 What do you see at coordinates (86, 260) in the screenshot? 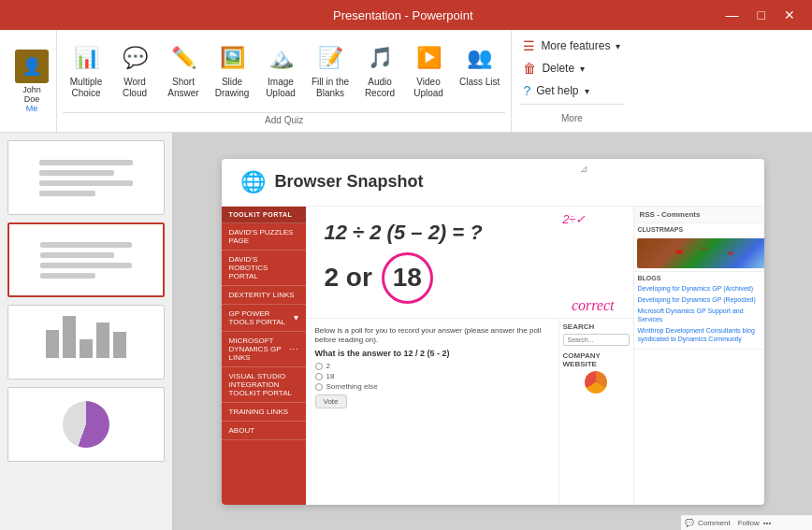
I see `slide-2-content` at bounding box center [86, 260].